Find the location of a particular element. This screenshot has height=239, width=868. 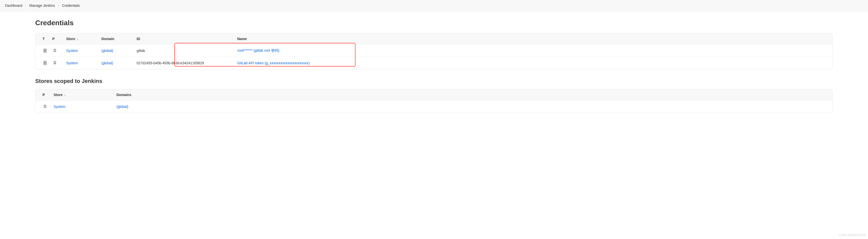

credentials-table-panel: T P Store ↓ Domain ID Name is located at coordinates (434, 51).